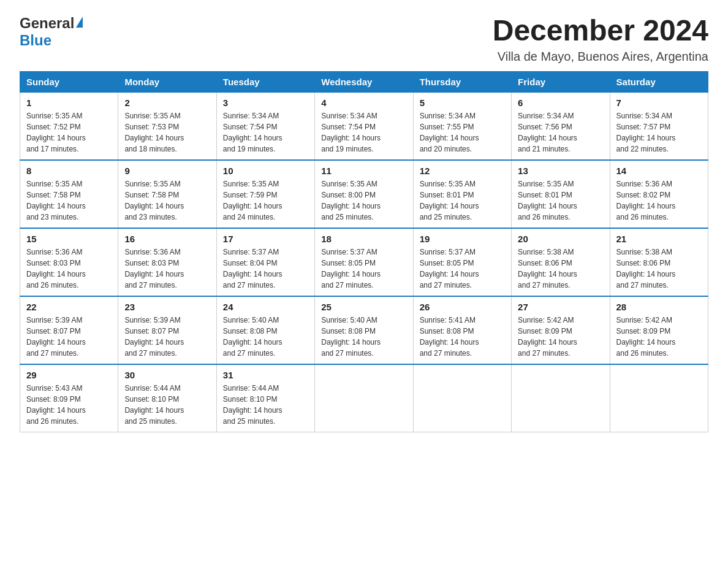  What do you see at coordinates (266, 170) in the screenshot?
I see `day-number: 10` at bounding box center [266, 170].